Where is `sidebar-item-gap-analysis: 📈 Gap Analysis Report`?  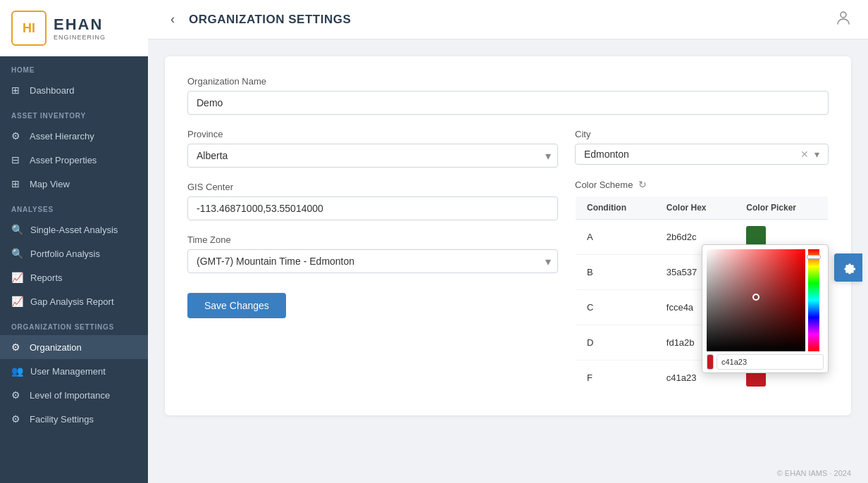 sidebar-item-gap-analysis: 📈 Gap Analysis Report is located at coordinates (74, 301).